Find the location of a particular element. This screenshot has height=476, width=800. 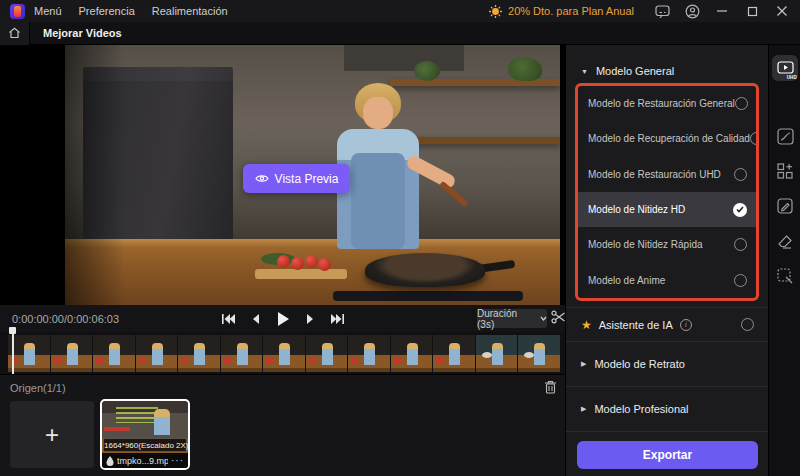

clip-more-button: ··· is located at coordinates (178, 460).